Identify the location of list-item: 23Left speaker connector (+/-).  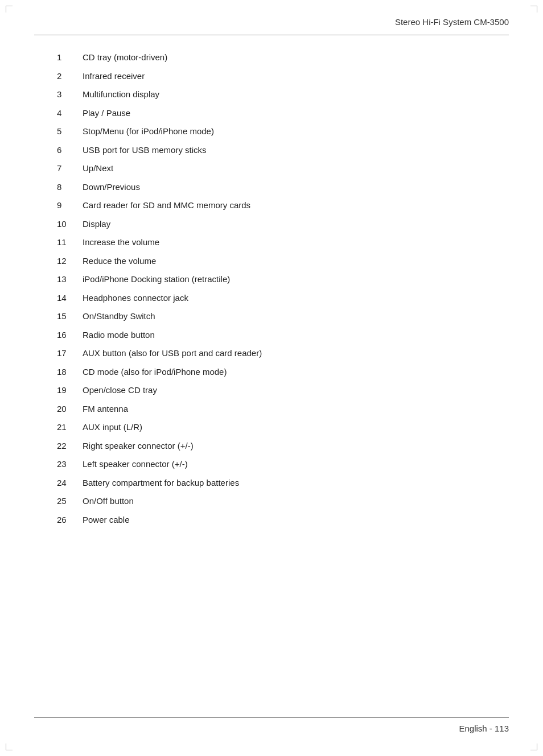
(283, 464).